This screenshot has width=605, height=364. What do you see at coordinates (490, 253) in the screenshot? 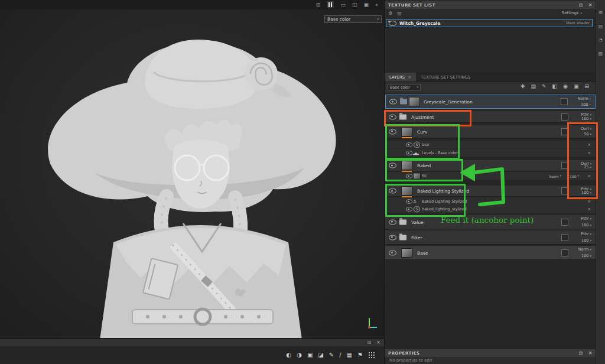
I see `layer-row-base: Base Norm▾ 100▾` at bounding box center [490, 253].